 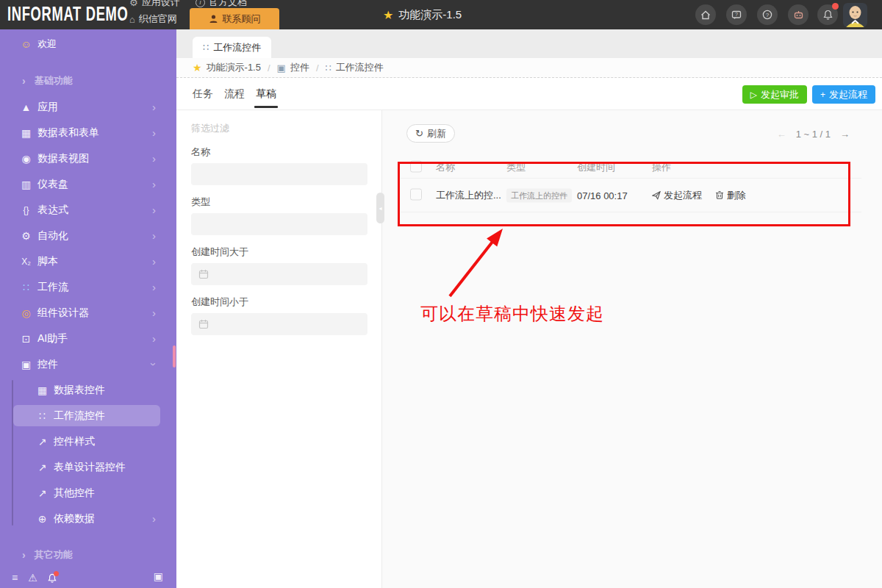 What do you see at coordinates (416, 194) in the screenshot?
I see `row-checkbox` at bounding box center [416, 194].